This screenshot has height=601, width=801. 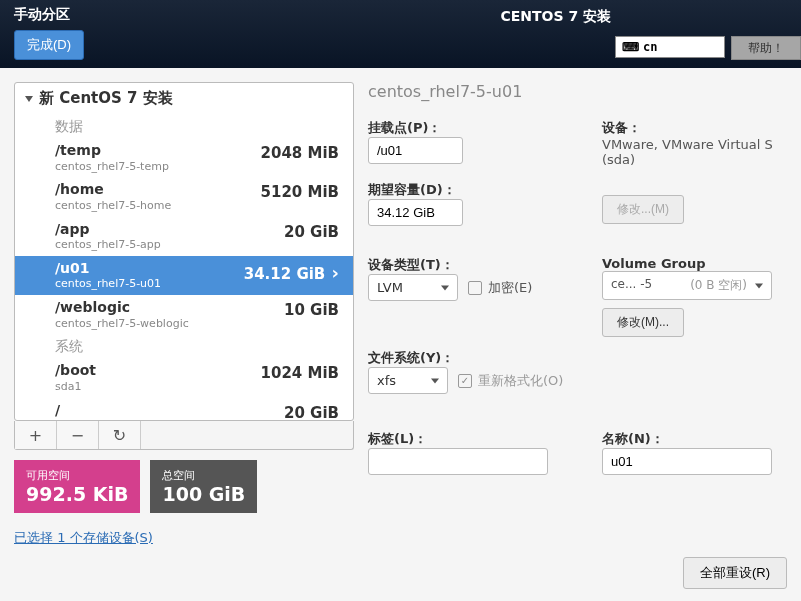 What do you see at coordinates (120, 436) in the screenshot?
I see `reload-icon: ↻` at bounding box center [120, 436].